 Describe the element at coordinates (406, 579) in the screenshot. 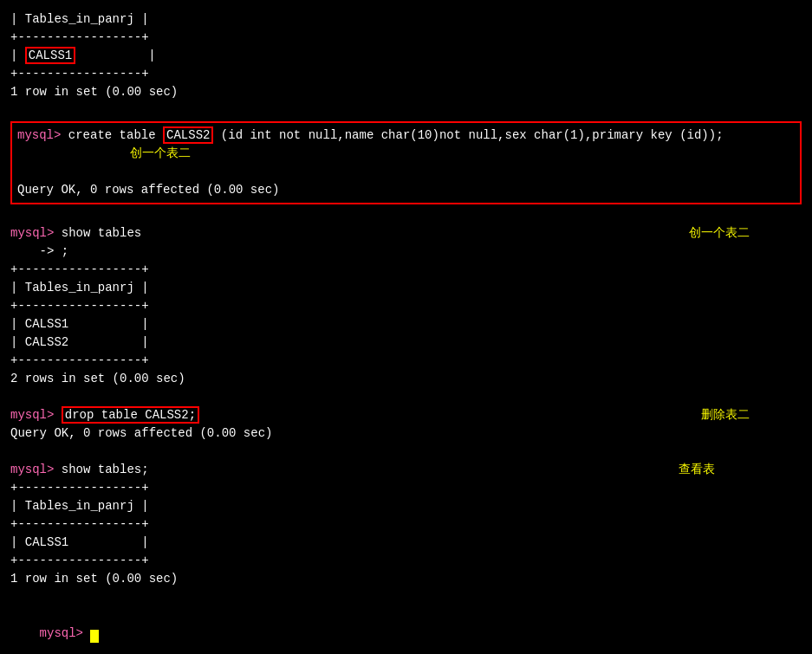

I see `row-count-final: 1 row in set (0.00 sec)` at that location.